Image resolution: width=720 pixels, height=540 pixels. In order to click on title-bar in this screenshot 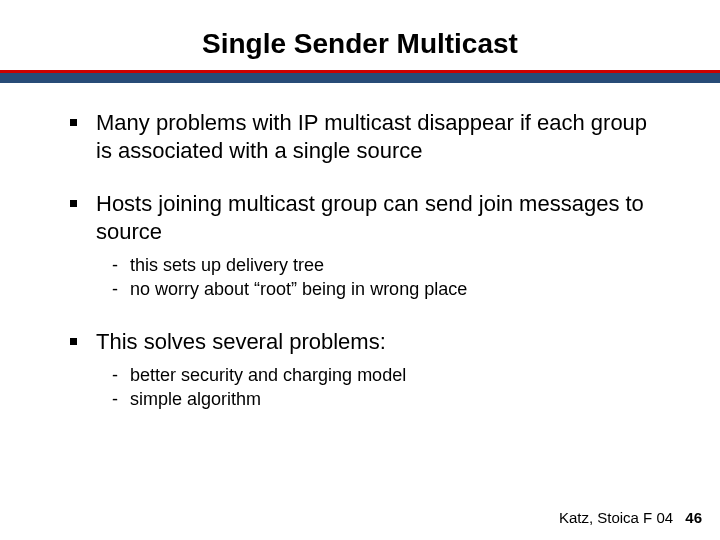, I will do `click(360, 78)`.